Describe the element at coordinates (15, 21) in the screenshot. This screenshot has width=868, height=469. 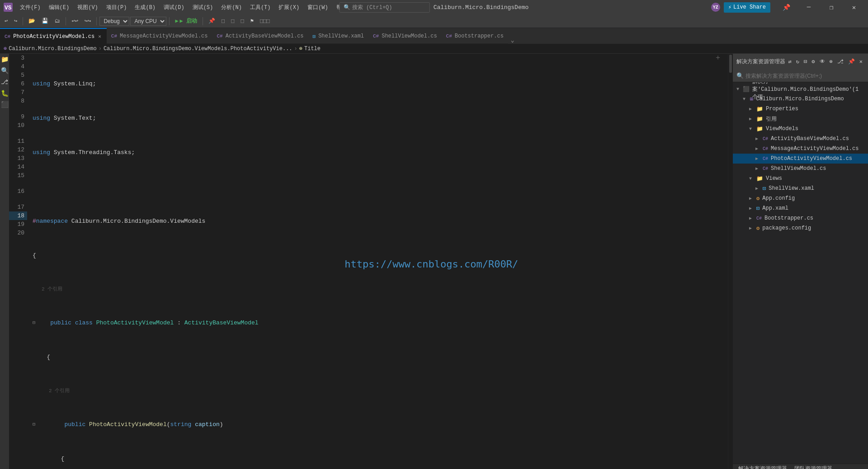
I see `toolbar-forward-button: ↪` at that location.